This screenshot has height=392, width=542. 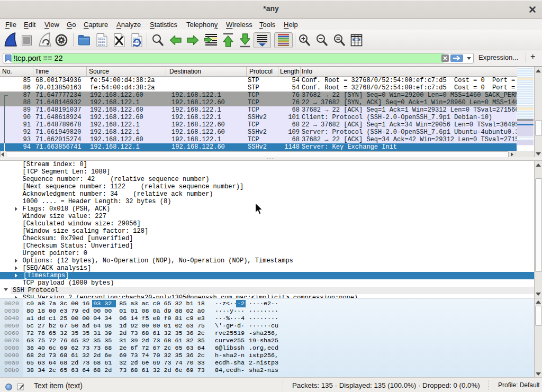 I want to click on svg-text: 0111, so click(x=102, y=45).